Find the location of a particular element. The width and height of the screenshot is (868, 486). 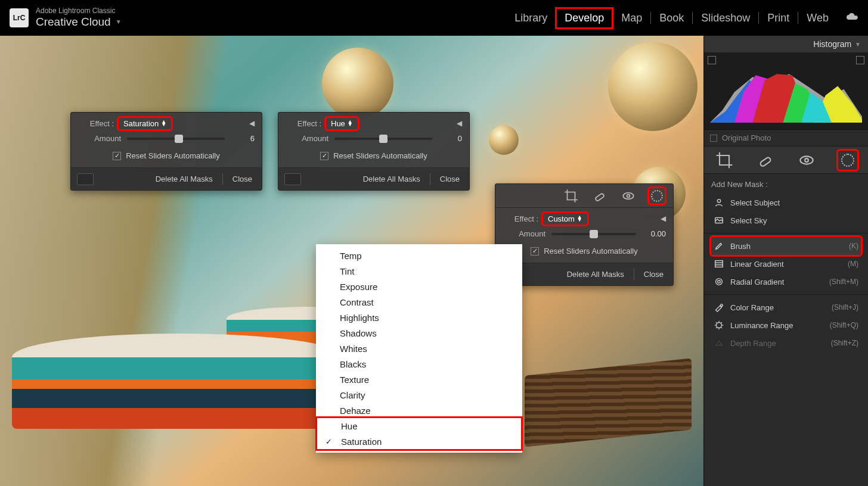

checkbox-icon is located at coordinates (714, 138).